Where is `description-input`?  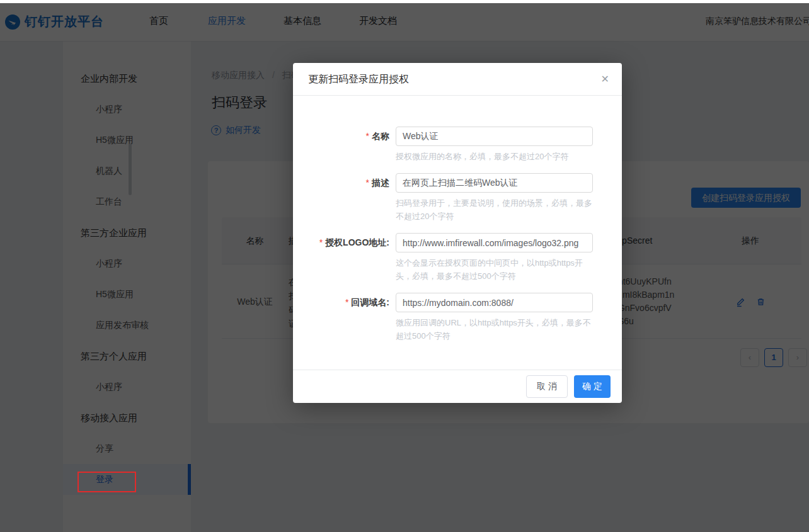
description-input is located at coordinates (494, 183).